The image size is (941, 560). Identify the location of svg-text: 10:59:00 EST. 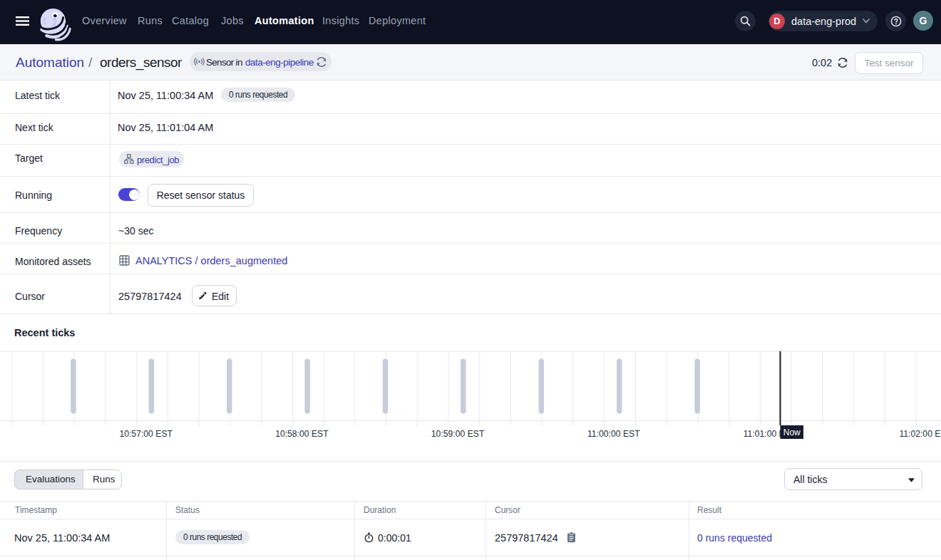
(458, 434).